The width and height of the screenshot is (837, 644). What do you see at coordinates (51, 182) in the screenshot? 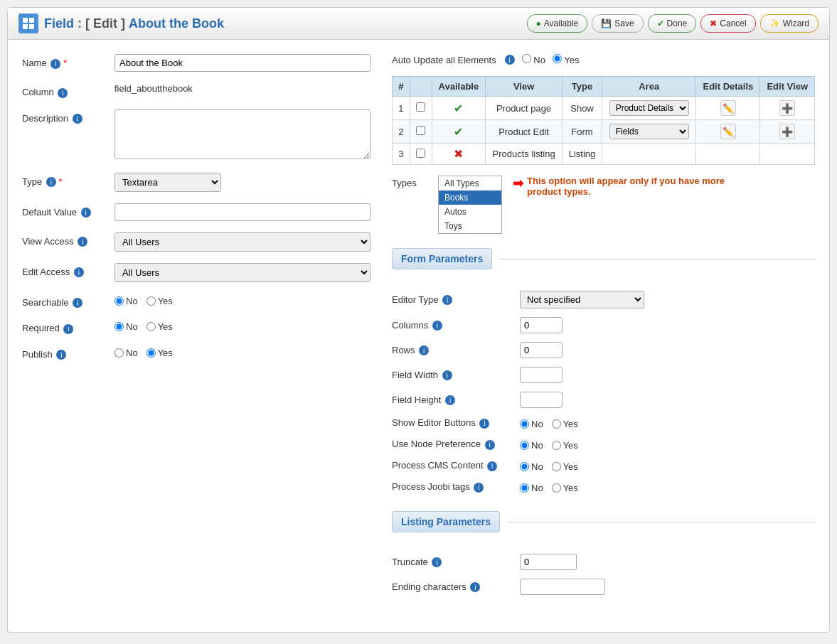
I see `type-info-icon: i` at bounding box center [51, 182].